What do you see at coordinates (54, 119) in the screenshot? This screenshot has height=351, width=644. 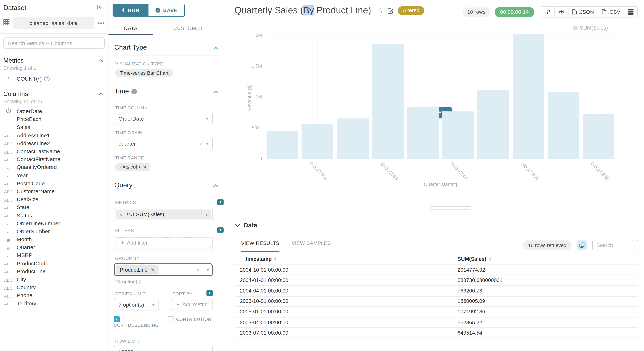 I see `column-item-PriceEach: PriceEach` at bounding box center [54, 119].